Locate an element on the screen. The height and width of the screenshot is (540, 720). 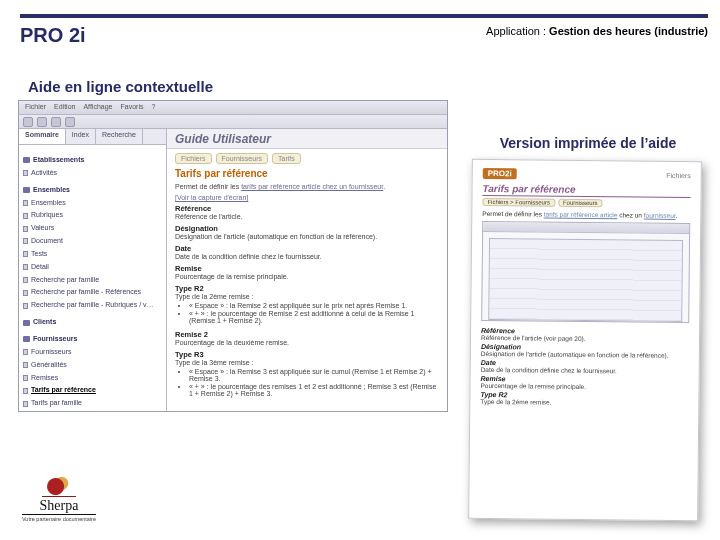
print-screenshot-grid is located at coordinates (586, 280).